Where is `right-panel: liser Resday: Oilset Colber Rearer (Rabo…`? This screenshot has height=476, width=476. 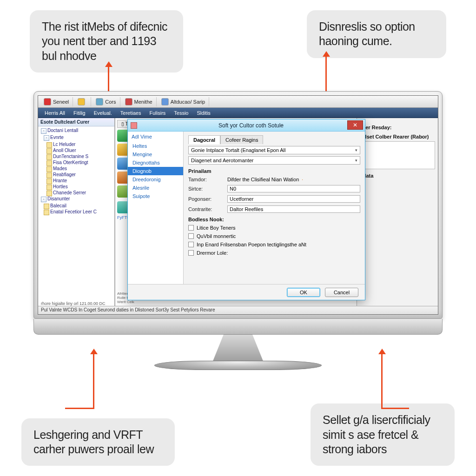 right-panel: liser Resday: Oilset Colber Rearer (Rabo… is located at coordinates (397, 212).